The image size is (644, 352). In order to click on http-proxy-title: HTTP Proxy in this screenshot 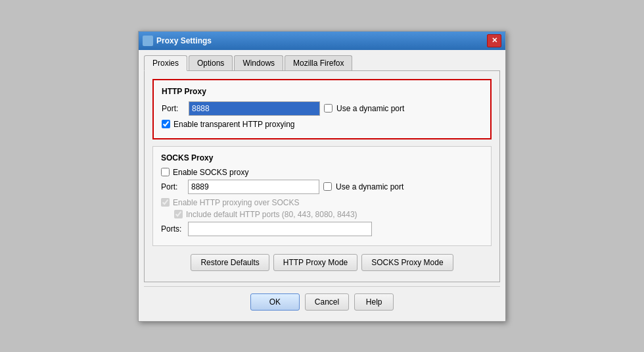, I will do `click(322, 91)`.